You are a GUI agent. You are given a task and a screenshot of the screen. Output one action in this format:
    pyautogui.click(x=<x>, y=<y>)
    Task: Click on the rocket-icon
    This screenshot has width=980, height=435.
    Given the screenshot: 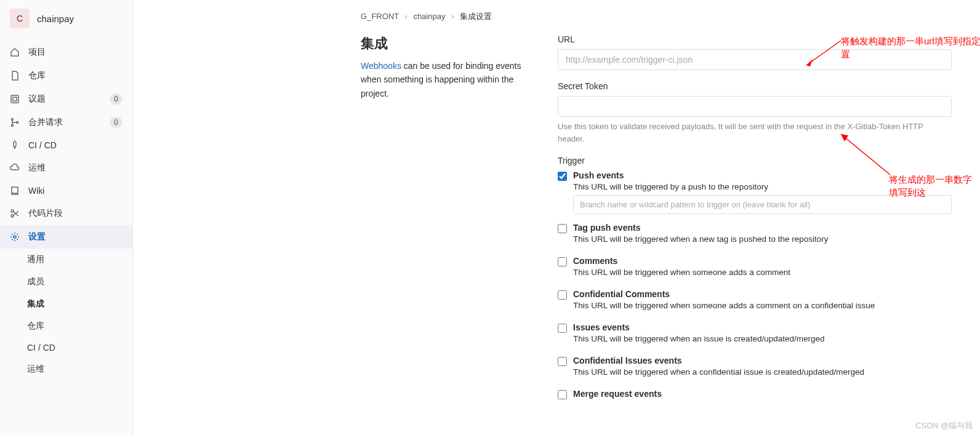 What is the action you would take?
    pyautogui.click(x=15, y=145)
    